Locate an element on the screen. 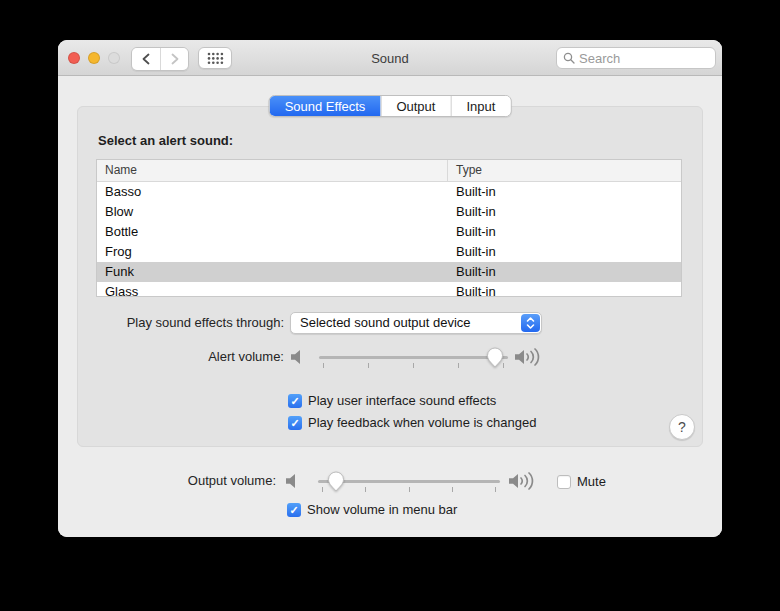 The height and width of the screenshot is (611, 780). table-row: Frog Built-in is located at coordinates (389, 252).